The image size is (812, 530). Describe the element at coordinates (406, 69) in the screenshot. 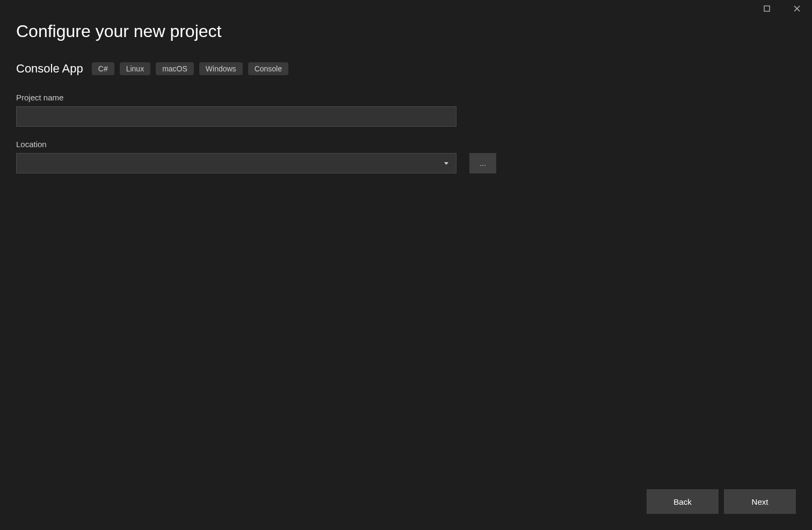

I see `template-row: Console App C# Linux macOS Windows Conso…` at that location.